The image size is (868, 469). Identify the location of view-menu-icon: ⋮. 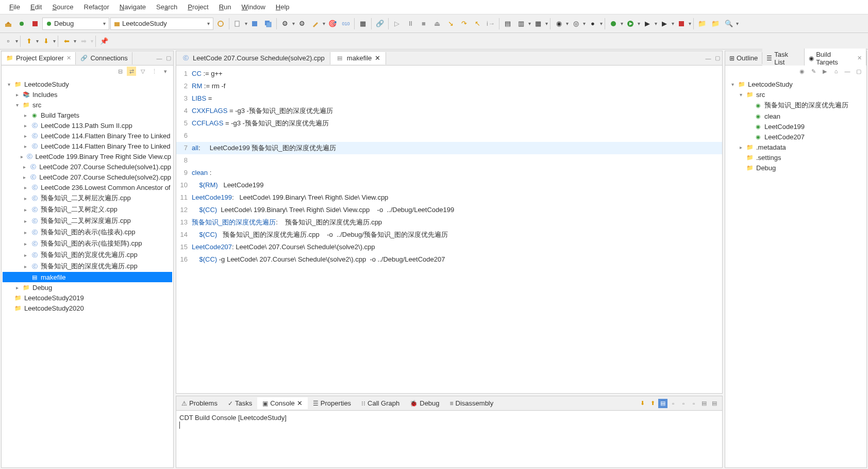
(154, 71).